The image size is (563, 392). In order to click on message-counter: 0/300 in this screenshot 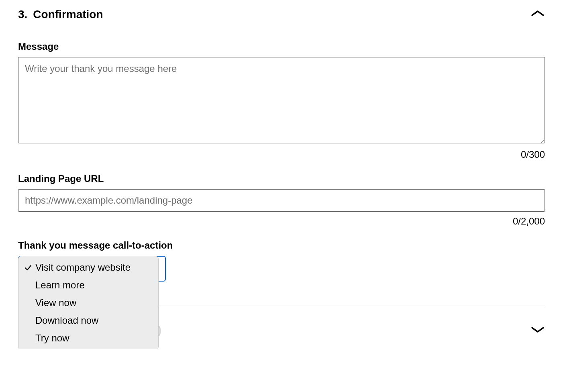, I will do `click(282, 155)`.